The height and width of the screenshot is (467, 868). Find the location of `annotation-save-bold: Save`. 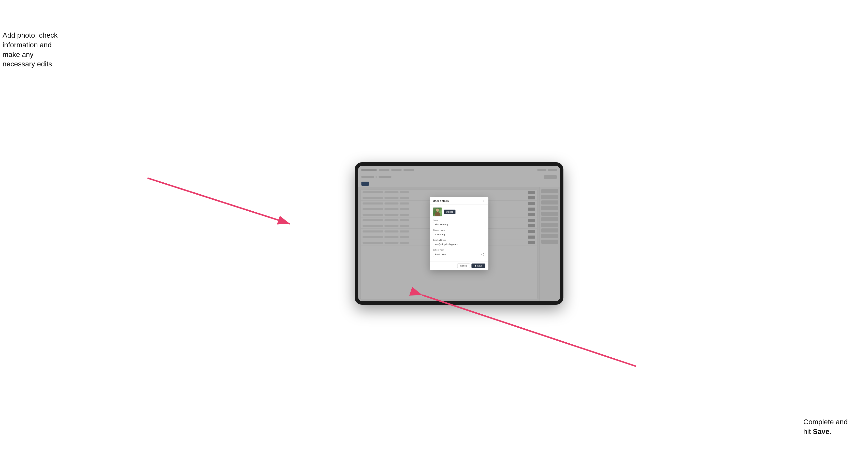

annotation-save-bold: Save is located at coordinates (821, 431).